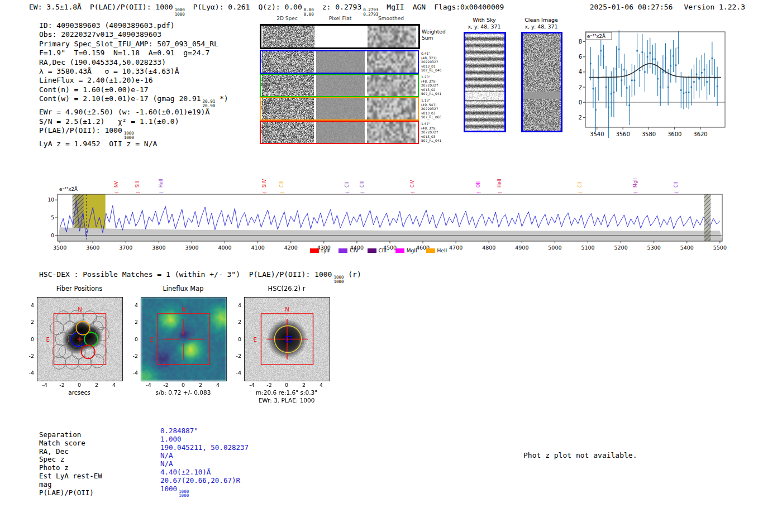  What do you see at coordinates (61, 385) in the screenshot?
I see `x-tick-label: -2` at bounding box center [61, 385].